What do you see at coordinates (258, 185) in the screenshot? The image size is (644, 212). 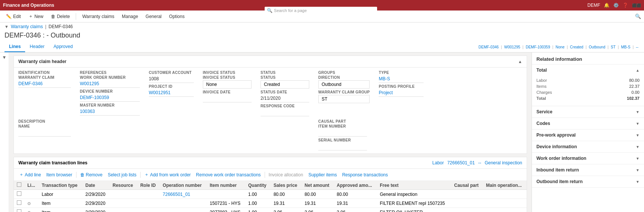 I see `col-quantity: Quantity` at bounding box center [258, 185].